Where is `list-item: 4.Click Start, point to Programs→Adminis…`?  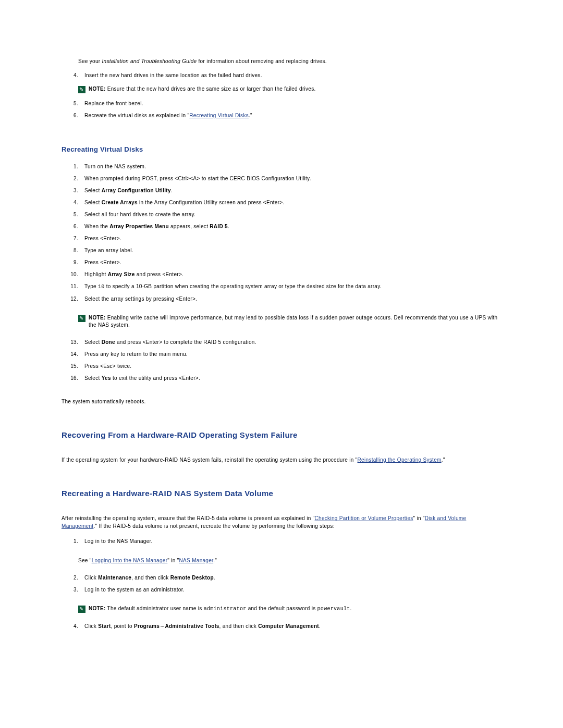
list-item: 4.Click Start, point to Programs→Adminis… is located at coordinates (283, 626).